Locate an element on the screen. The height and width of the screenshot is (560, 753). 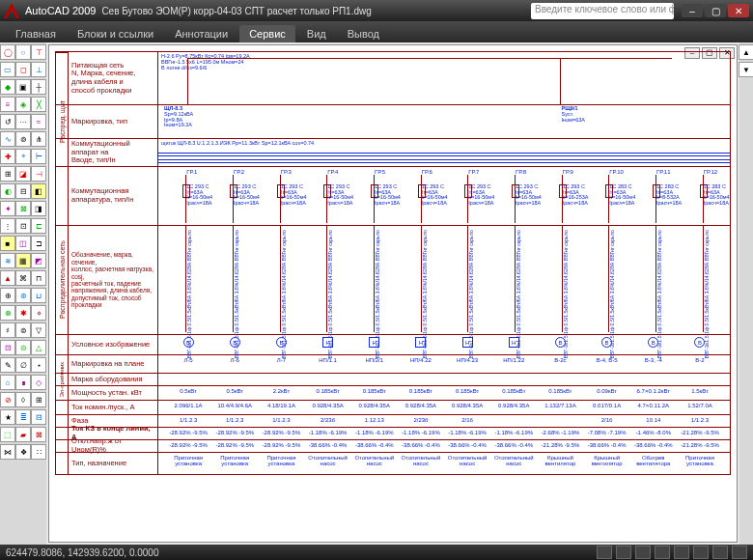
tool-icon: ◩ is located at coordinates (39, 261).